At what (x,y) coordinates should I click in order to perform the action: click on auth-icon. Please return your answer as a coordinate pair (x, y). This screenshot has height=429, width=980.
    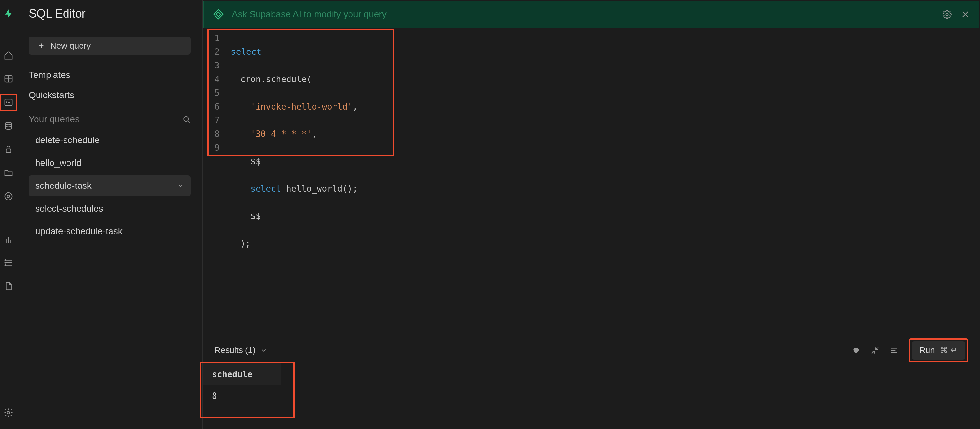
    Looking at the image, I should click on (8, 149).